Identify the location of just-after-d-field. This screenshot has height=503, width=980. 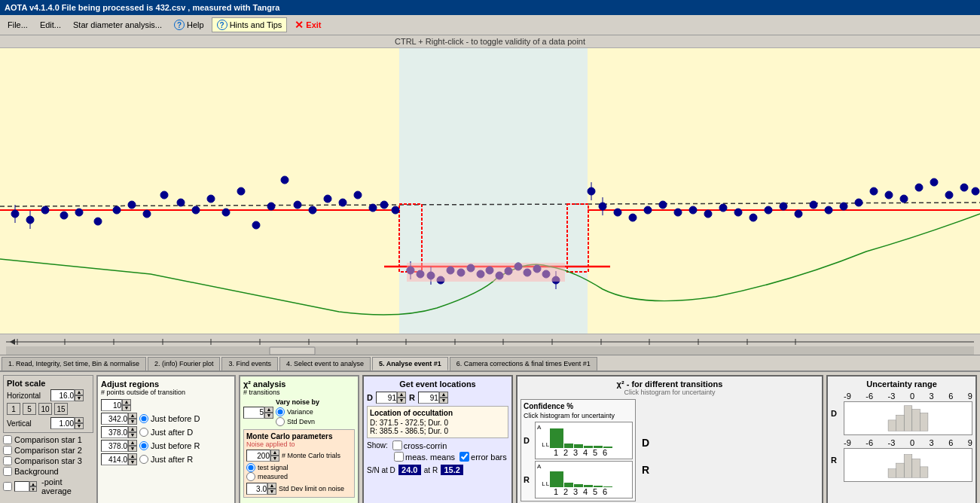
(114, 432).